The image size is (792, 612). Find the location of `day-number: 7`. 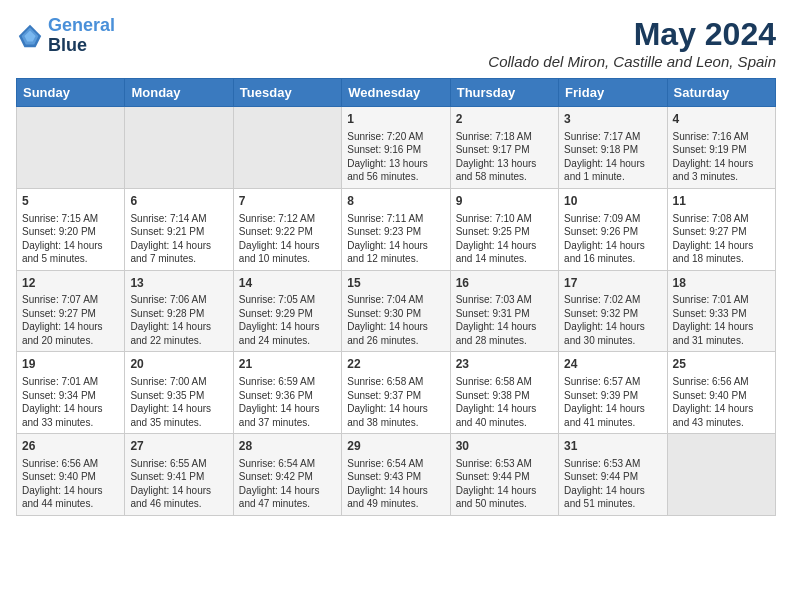

day-number: 7 is located at coordinates (288, 202).